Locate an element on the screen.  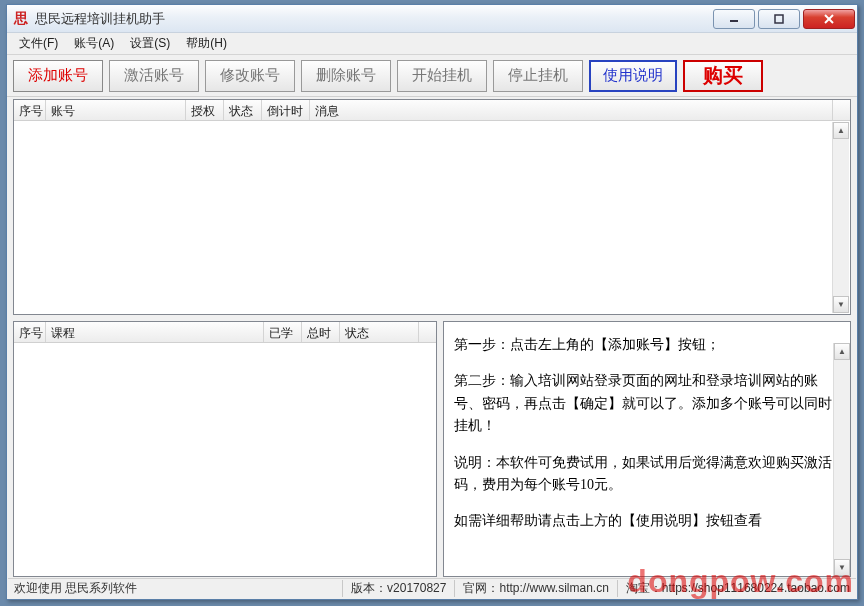
help-note: 说明：本软件可免费试用，如果试用后觉得满意欢迎购买激活码，费用为每个账号10元。 is located at coordinates (647, 474).